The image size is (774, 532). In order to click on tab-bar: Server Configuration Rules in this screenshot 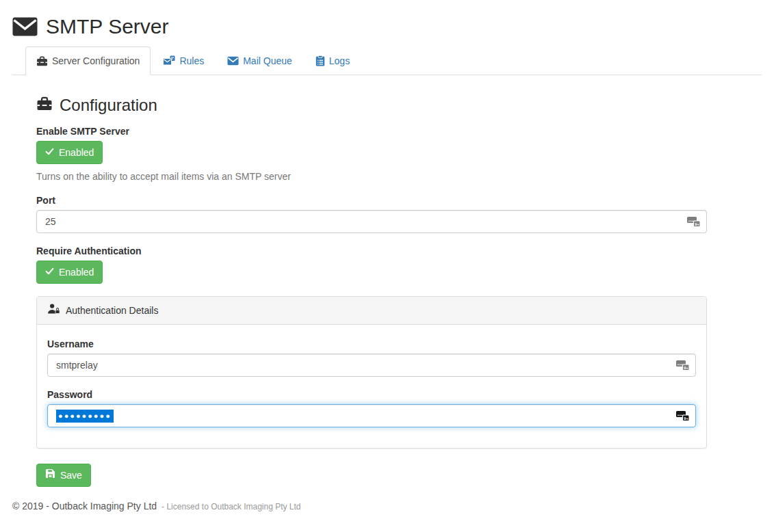, I will do `click(387, 61)`.